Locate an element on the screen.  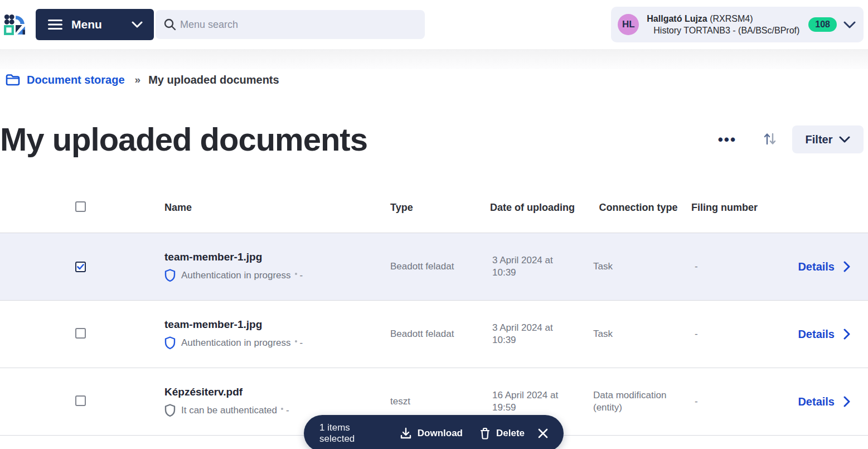
user-name: Hallgató Lujza is located at coordinates (677, 19).